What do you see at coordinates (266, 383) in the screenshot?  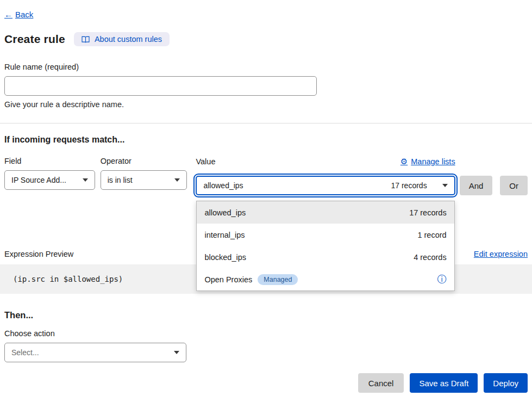 I see `footer-actions: Cancel Save as Draft Deploy` at bounding box center [266, 383].